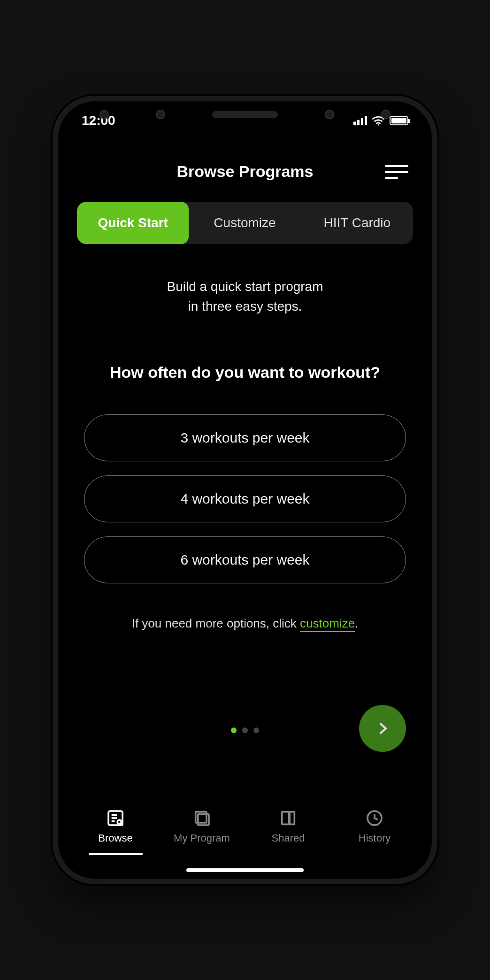 This screenshot has width=490, height=980. What do you see at coordinates (288, 818) in the screenshot?
I see `shared-icon` at bounding box center [288, 818].